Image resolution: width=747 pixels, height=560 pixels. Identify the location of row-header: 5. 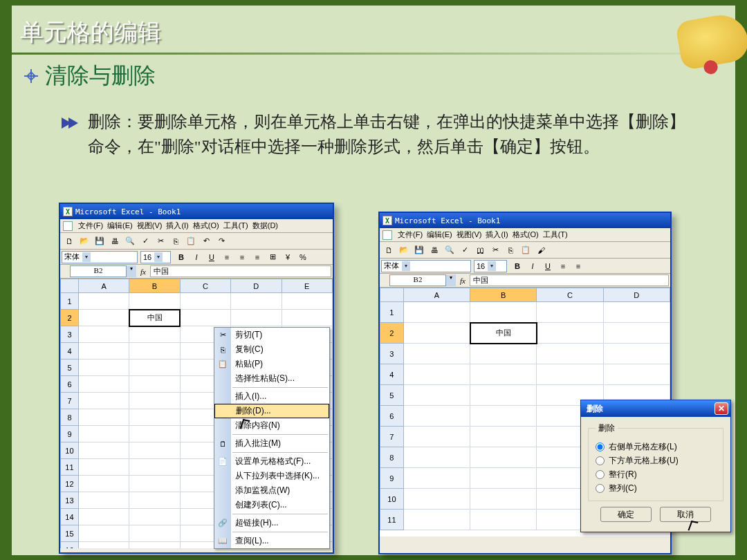
(70, 368).